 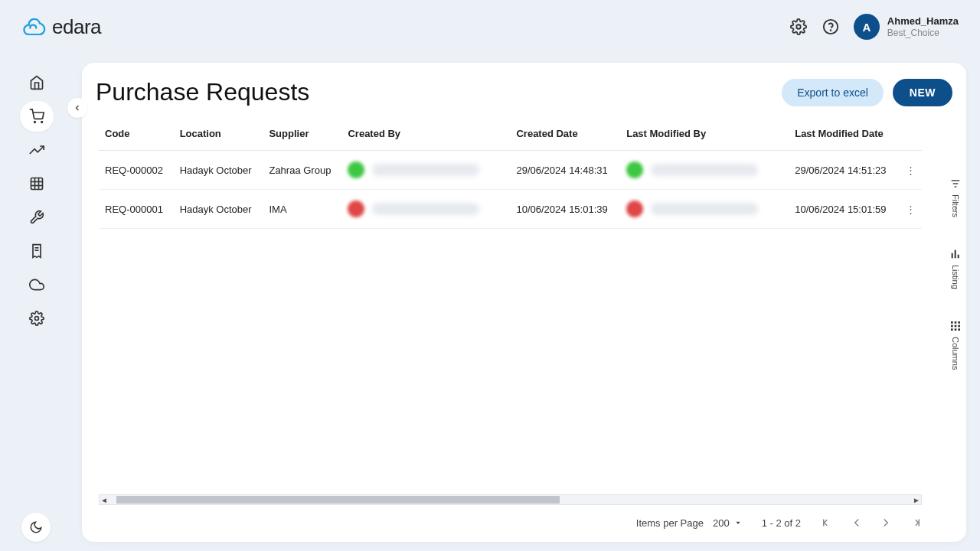 What do you see at coordinates (923, 33) in the screenshot?
I see `user-org: Best_Choice` at bounding box center [923, 33].